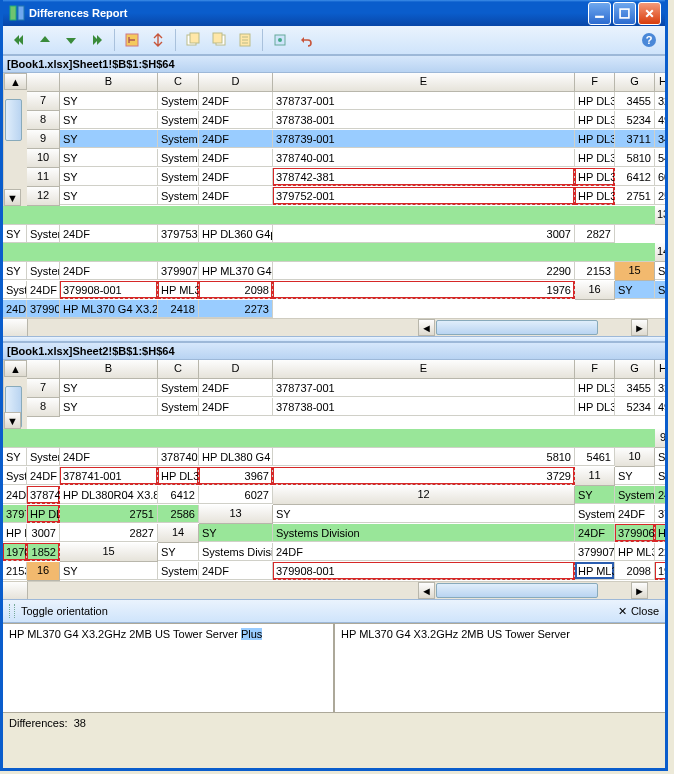 This screenshot has height=774, width=674. What do you see at coordinates (44, 388) in the screenshot?
I see `row-header: 7` at bounding box center [44, 388].